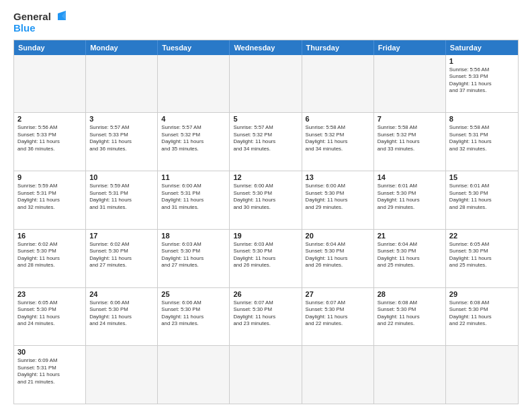 This screenshot has width=532, height=411. Describe the element at coordinates (482, 119) in the screenshot. I see `day-number: 8` at that location.